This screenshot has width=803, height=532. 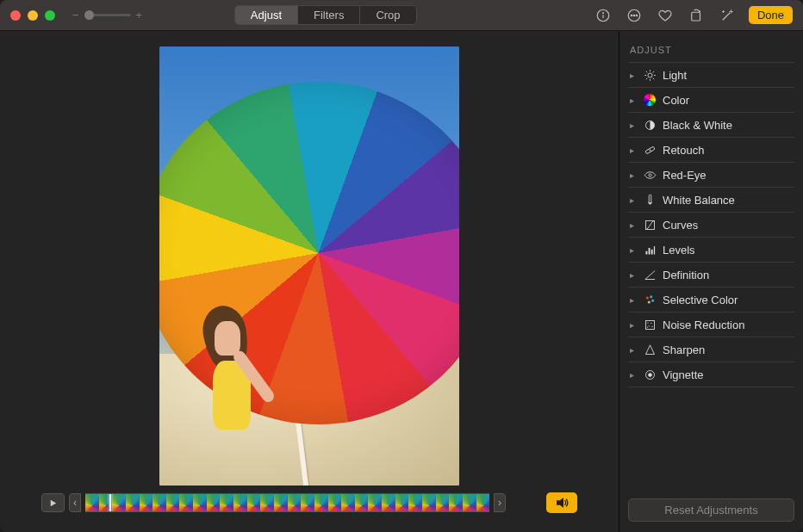 I want to click on adjustment-light: ▸Light, so click(x=712, y=76).